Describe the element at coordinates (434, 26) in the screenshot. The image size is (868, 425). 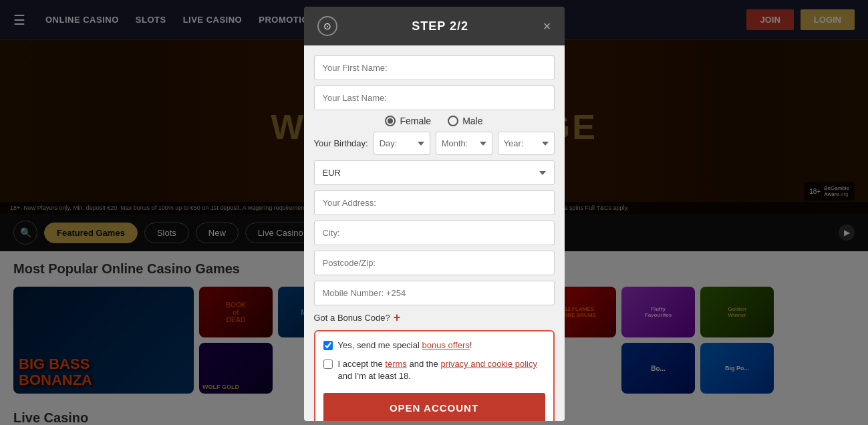
I see `modal-header: ⊙ STEP 2/2 ×` at that location.